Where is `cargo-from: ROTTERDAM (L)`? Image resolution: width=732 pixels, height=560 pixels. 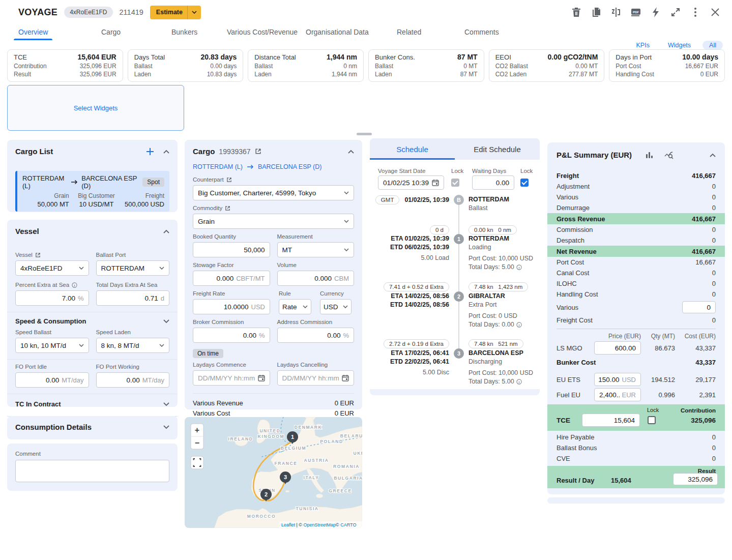 cargo-from: ROTTERDAM (L) is located at coordinates (45, 182).